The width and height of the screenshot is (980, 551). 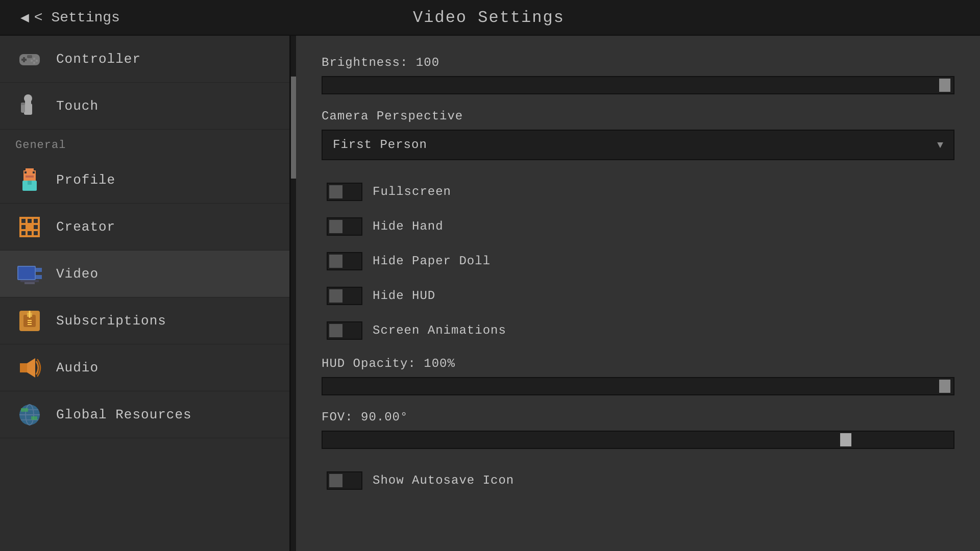 I want to click on hide-hud-toggle, so click(x=345, y=296).